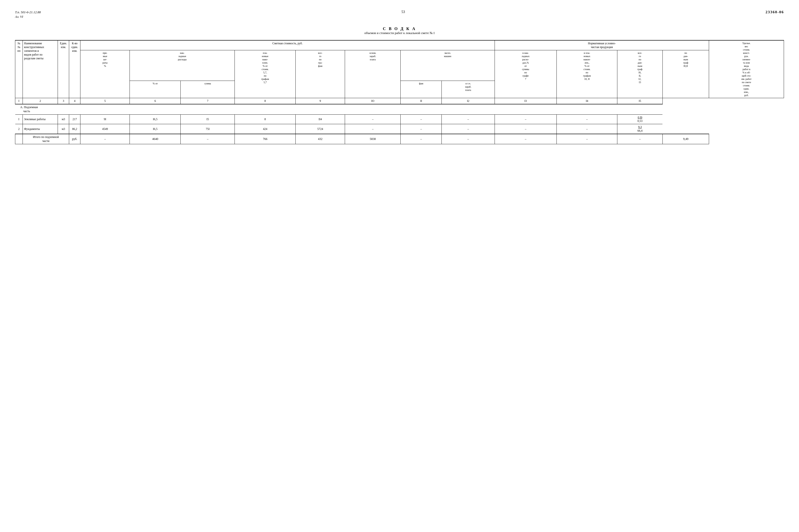 The height and width of the screenshot is (532, 799). Describe the element at coordinates (373, 139) in the screenshot. I see `subtotal-c9: 5838` at that location.